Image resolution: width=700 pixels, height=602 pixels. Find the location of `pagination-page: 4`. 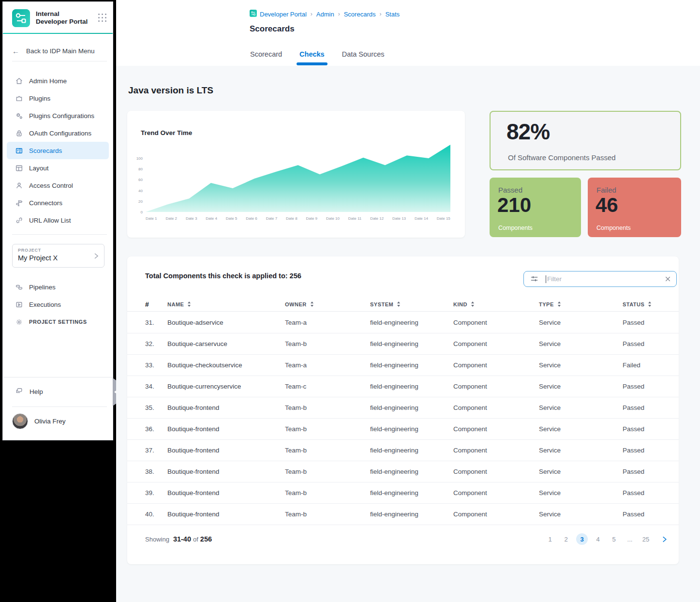

pagination-page: 4 is located at coordinates (598, 539).